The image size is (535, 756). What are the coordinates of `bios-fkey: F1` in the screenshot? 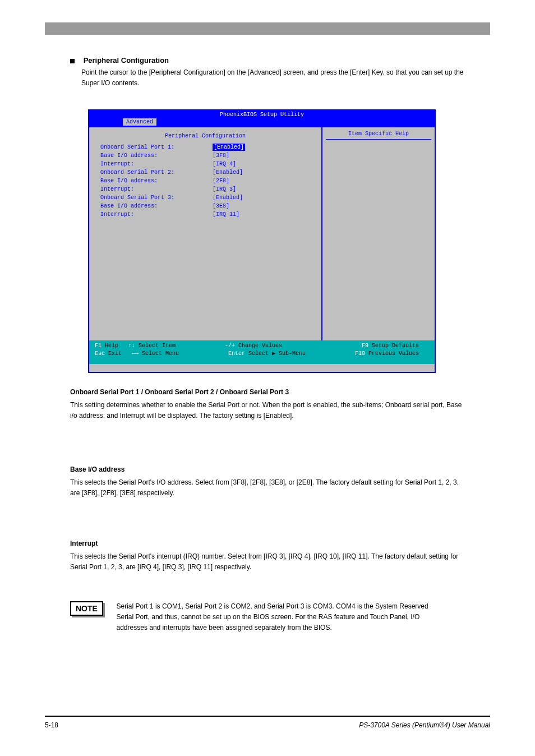 It's located at (98, 345).